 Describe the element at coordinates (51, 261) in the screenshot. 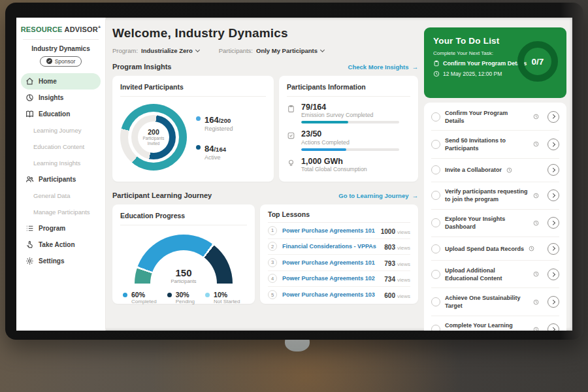

I see `sidebar-item-label: Settings` at that location.